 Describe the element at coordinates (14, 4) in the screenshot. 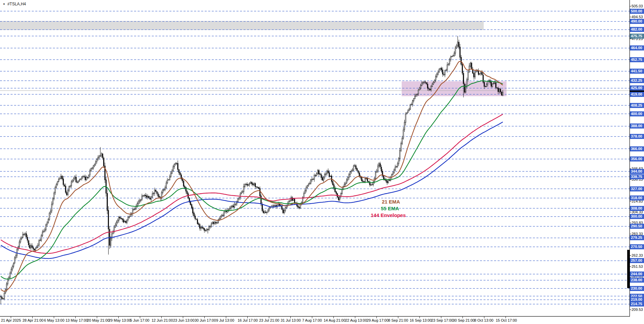

I see `symbol-title: ▼ #TSLA,H4` at that location.